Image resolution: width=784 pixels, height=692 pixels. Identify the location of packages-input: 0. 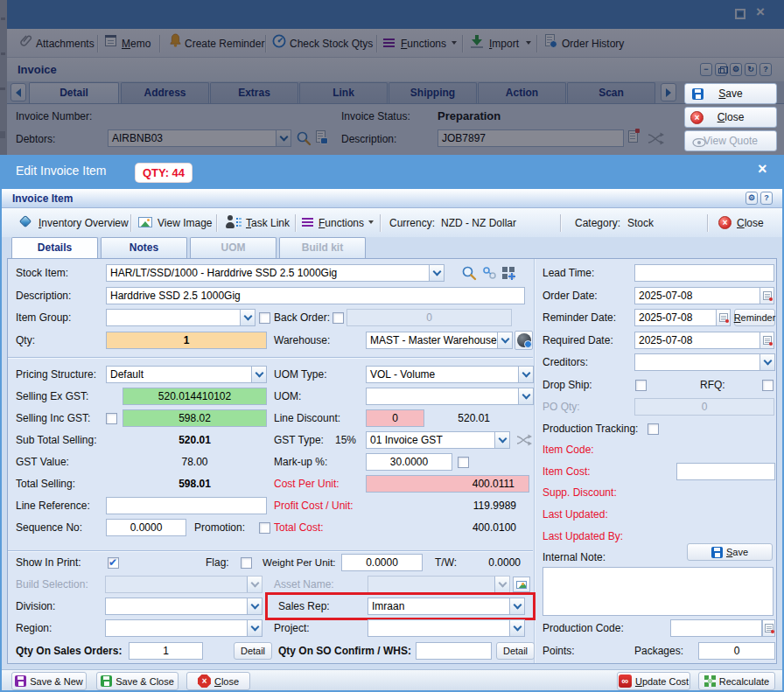
(737, 651).